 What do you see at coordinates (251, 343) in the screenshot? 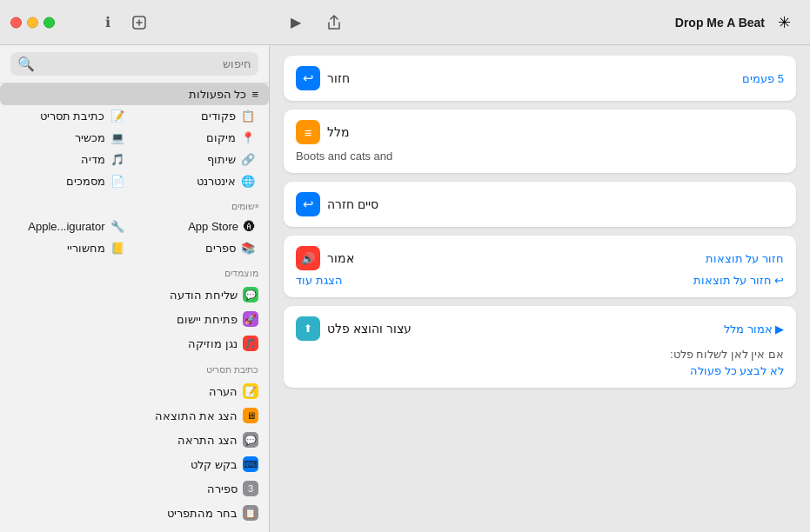
I see `music-icon: 🎵` at bounding box center [251, 343].